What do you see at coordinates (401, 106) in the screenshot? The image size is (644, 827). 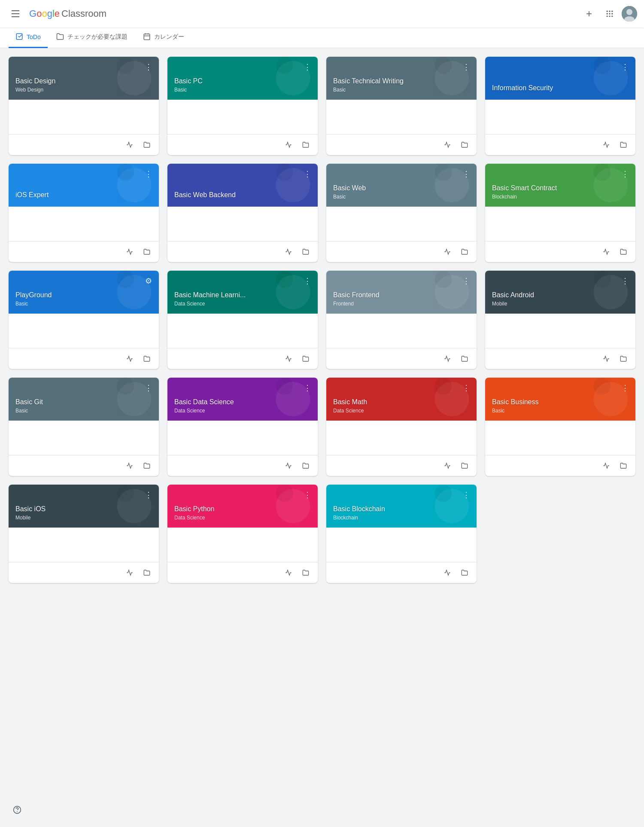 I see `course-card-3: ⋮ Basic Technical Writing Basic` at bounding box center [401, 106].